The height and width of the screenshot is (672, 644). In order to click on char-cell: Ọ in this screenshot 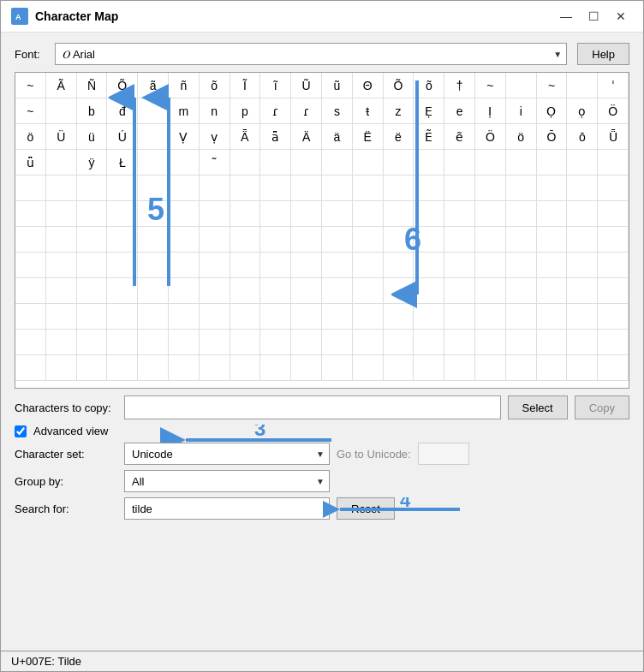, I will do `click(552, 111)`.